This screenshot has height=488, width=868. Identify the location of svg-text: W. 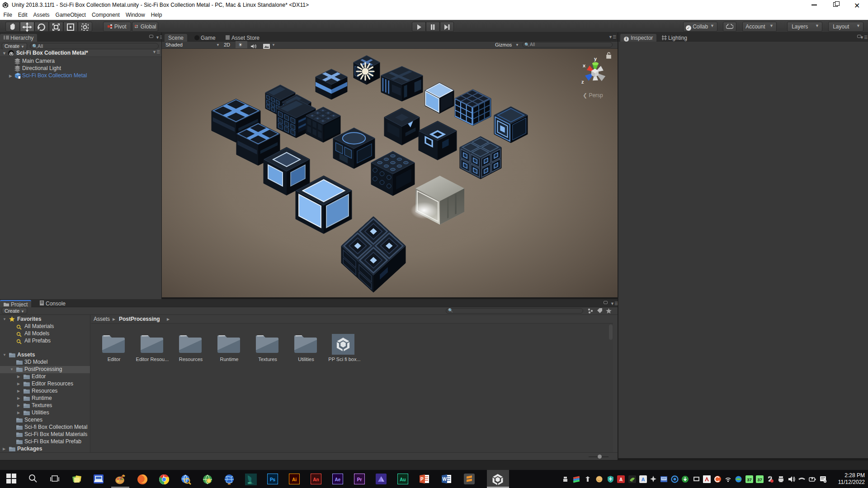
(445, 479).